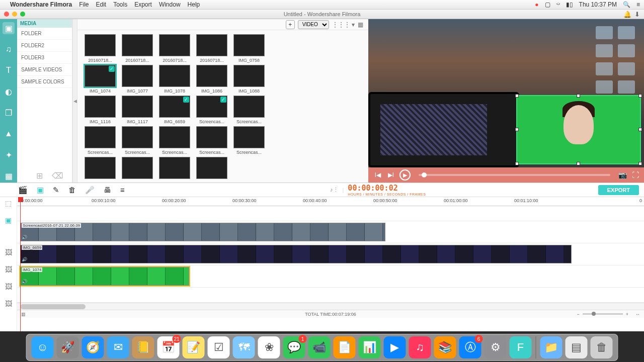  What do you see at coordinates (331, 277) in the screenshot?
I see `track-pip-2: IMG_1074 🔊` at bounding box center [331, 277].